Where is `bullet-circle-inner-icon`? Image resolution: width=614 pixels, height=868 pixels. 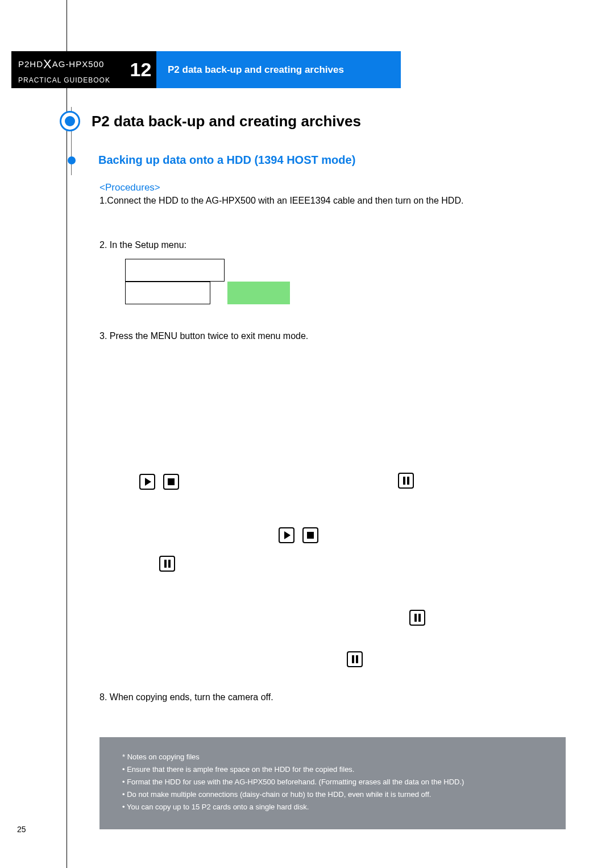 bullet-circle-inner-icon is located at coordinates (70, 121).